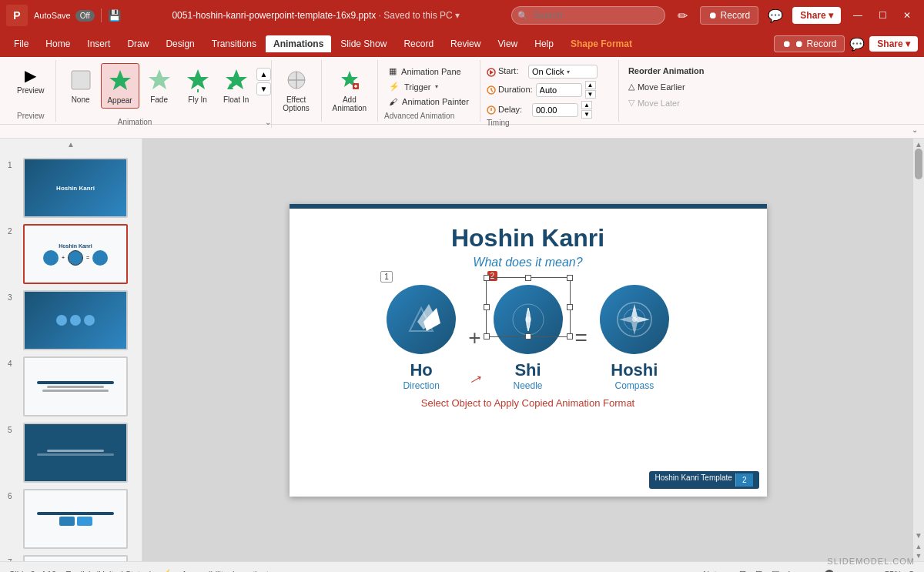  I want to click on scroll-more-up: ▲, so click(919, 547).